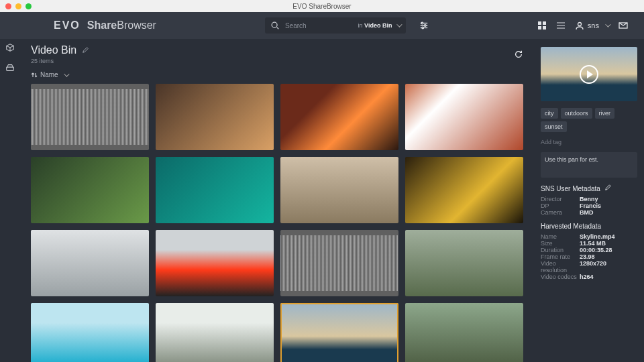 This screenshot has height=362, width=644. What do you see at coordinates (589, 213) in the screenshot?
I see `metadata-row: CameraBMD` at bounding box center [589, 213].